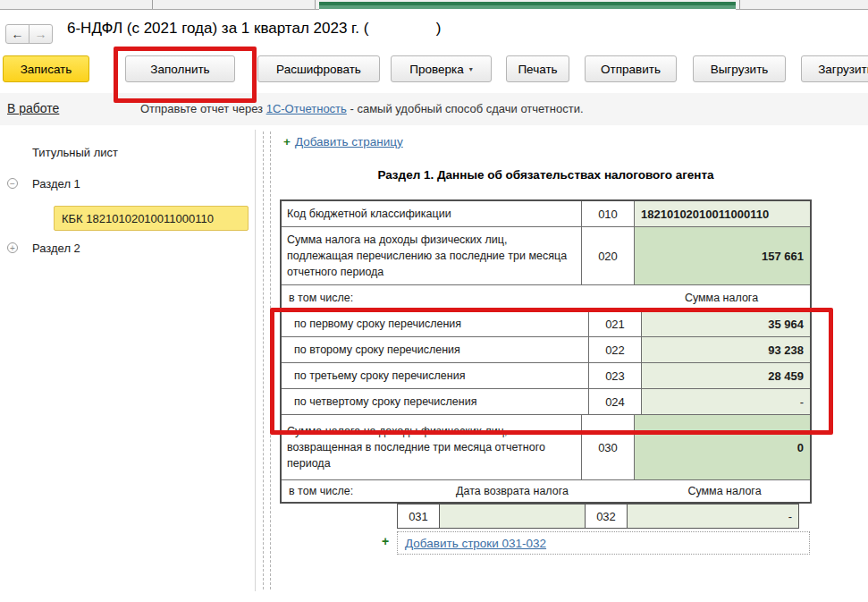 This screenshot has width=868, height=602. What do you see at coordinates (608, 214) in the screenshot?
I see `row-code: 010` at bounding box center [608, 214].